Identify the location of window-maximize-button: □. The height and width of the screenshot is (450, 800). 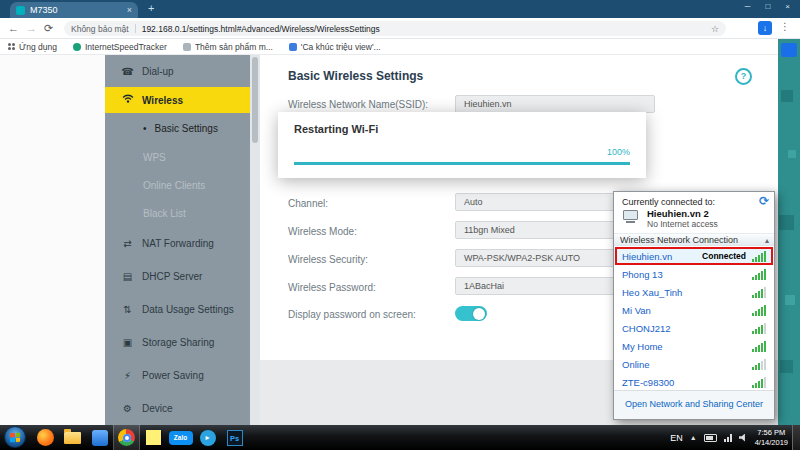
(768, 6).